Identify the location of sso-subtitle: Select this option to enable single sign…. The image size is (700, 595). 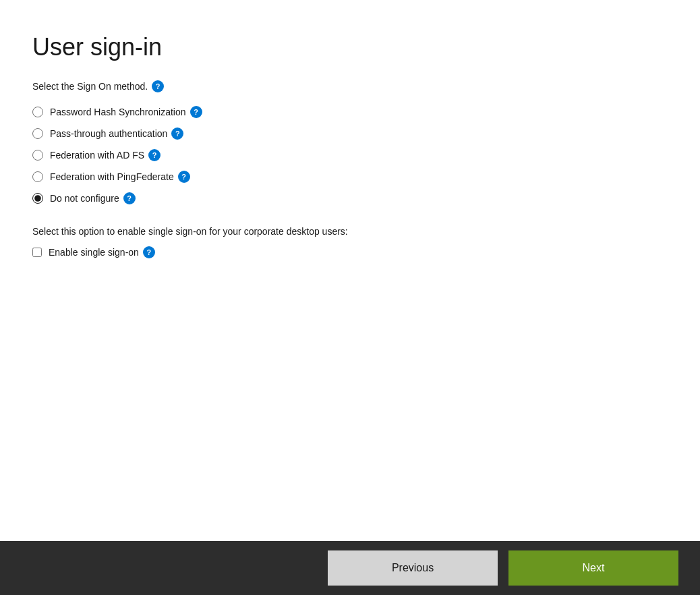
(350, 231).